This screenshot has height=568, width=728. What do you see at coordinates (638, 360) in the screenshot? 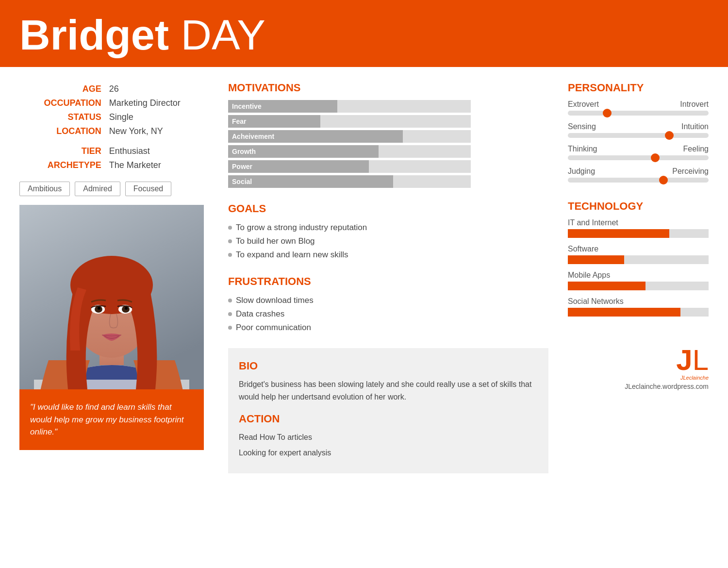
I see `logo-letters: JL` at bounding box center [638, 360].